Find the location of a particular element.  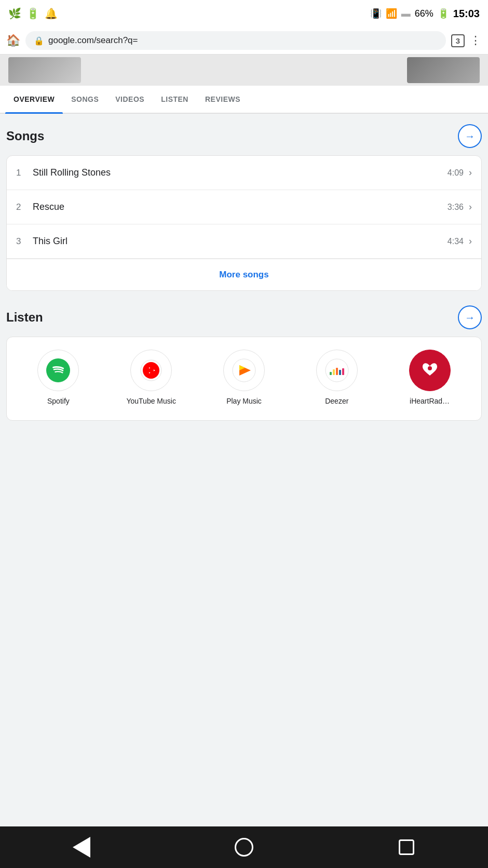

songs-arrow-icon: → is located at coordinates (470, 136).